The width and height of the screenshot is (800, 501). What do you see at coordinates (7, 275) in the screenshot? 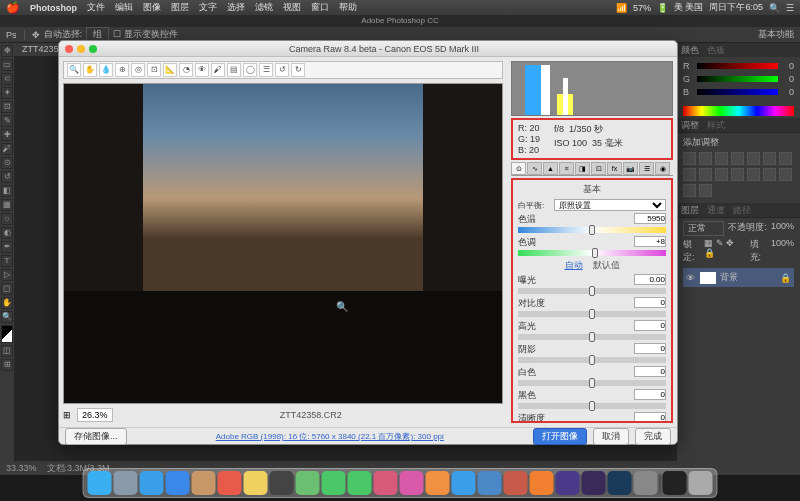
I see `path-tool: ▷` at bounding box center [7, 275].